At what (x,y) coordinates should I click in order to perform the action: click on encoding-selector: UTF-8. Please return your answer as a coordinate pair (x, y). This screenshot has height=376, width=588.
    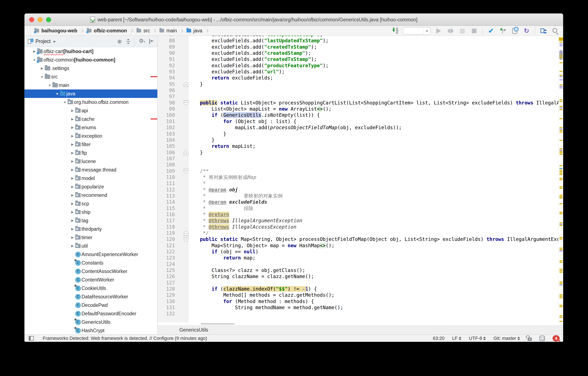
    Looking at the image, I should click on (477, 338).